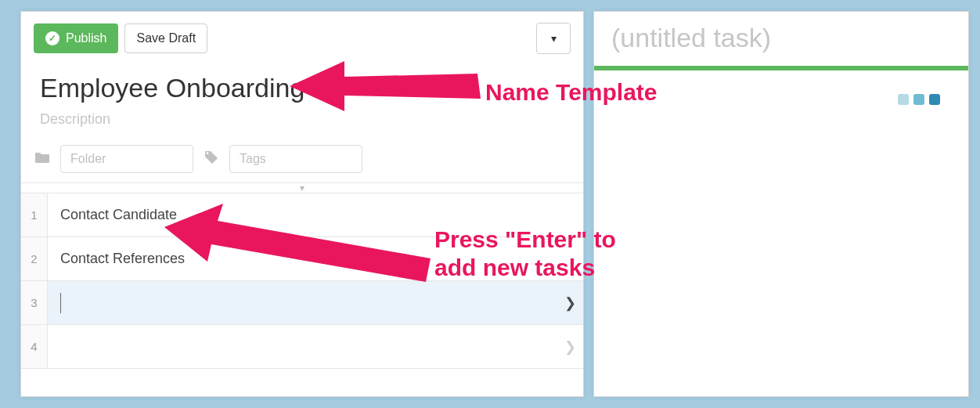 This screenshot has height=408, width=980. Describe the element at coordinates (302, 347) in the screenshot. I see `task-row: 4 ❯` at that location.